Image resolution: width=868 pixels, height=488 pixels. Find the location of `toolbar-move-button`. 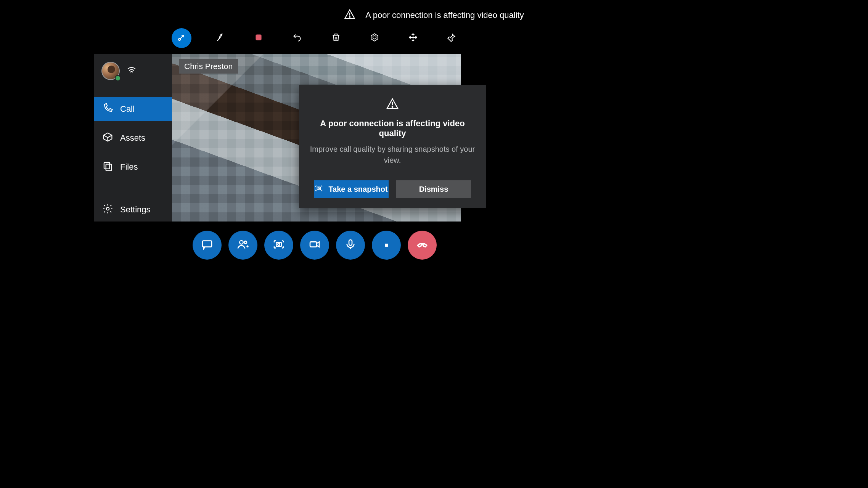

toolbar-move-button is located at coordinates (413, 38).